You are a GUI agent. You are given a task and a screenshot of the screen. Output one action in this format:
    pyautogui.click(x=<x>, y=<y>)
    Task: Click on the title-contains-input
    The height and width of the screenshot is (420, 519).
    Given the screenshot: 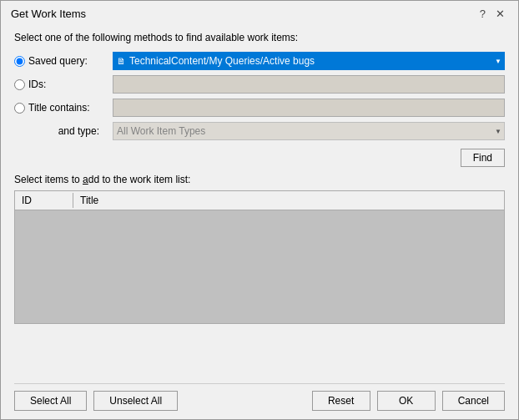 What is the action you would take?
    pyautogui.click(x=309, y=108)
    